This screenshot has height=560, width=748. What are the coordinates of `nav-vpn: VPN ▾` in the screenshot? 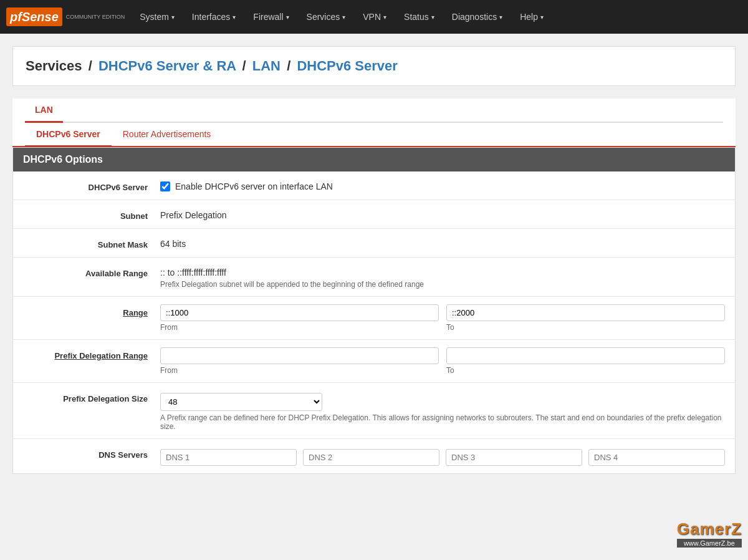 It's located at (375, 17).